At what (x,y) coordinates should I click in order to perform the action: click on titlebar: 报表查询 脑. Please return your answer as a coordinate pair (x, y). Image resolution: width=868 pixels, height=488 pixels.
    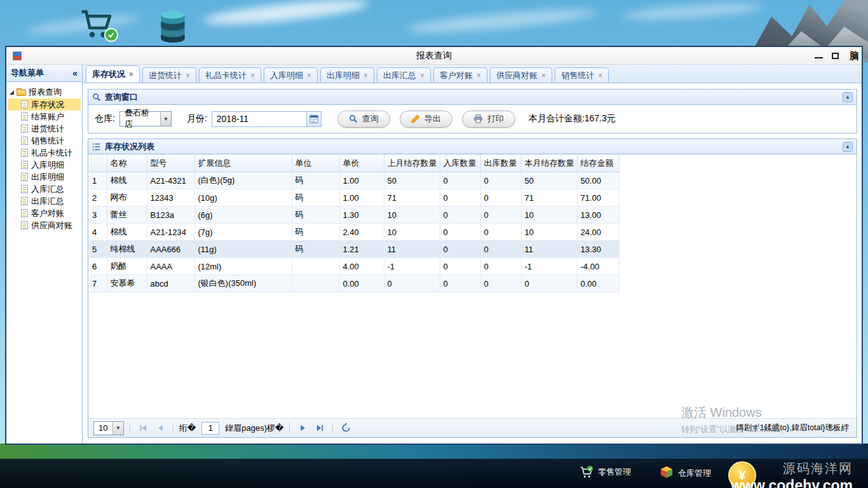
    Looking at the image, I should click on (434, 56).